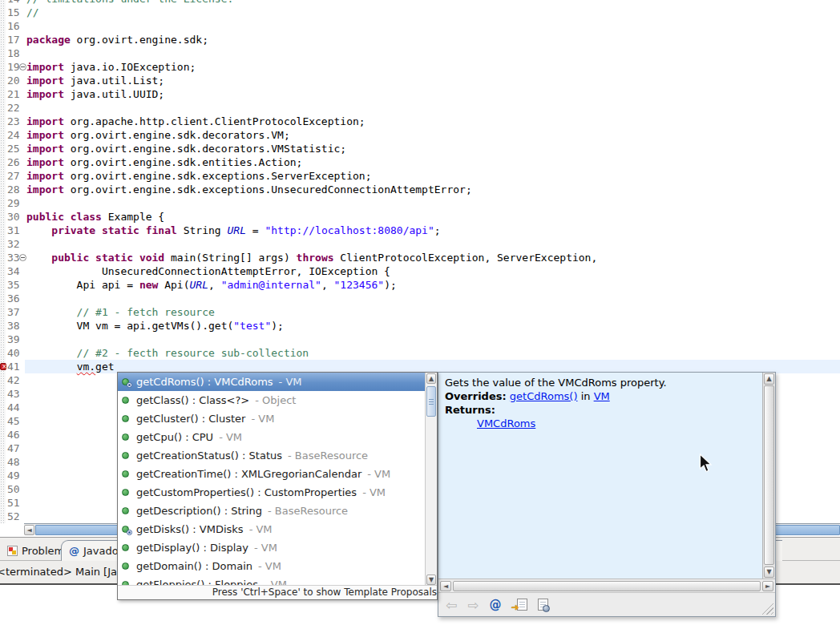 Image resolution: width=840 pixels, height=633 pixels. What do you see at coordinates (16, 204) in the screenshot?
I see `line-number: 29` at bounding box center [16, 204].